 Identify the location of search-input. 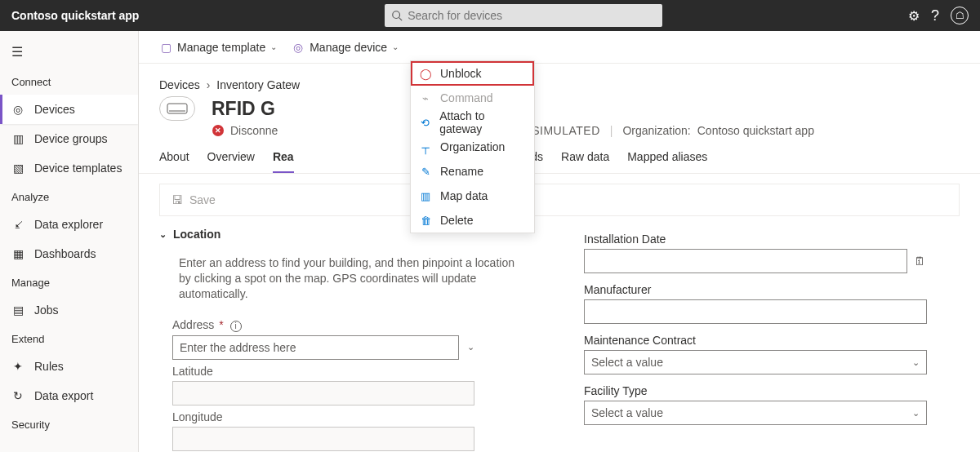
(532, 16).